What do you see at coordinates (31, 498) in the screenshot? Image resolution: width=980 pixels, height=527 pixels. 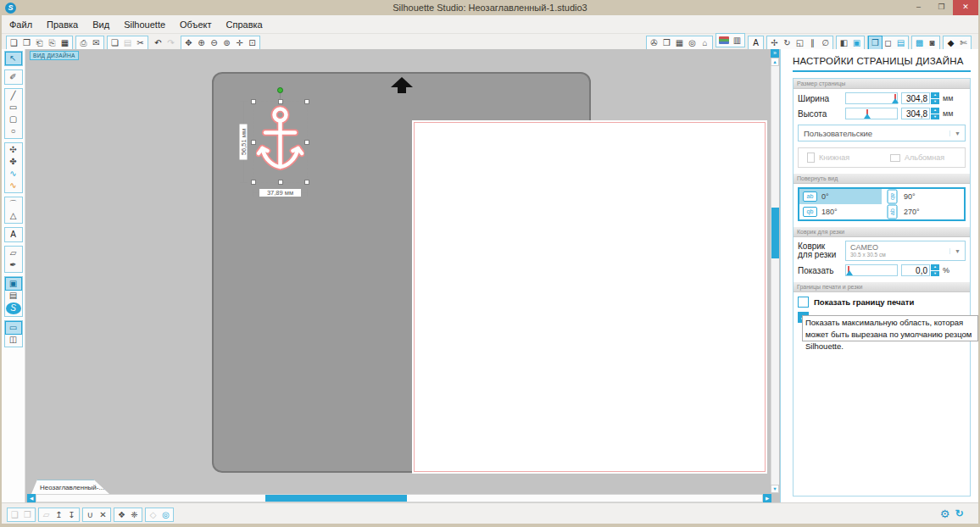 I see `scroll-left-button: ◀` at bounding box center [31, 498].